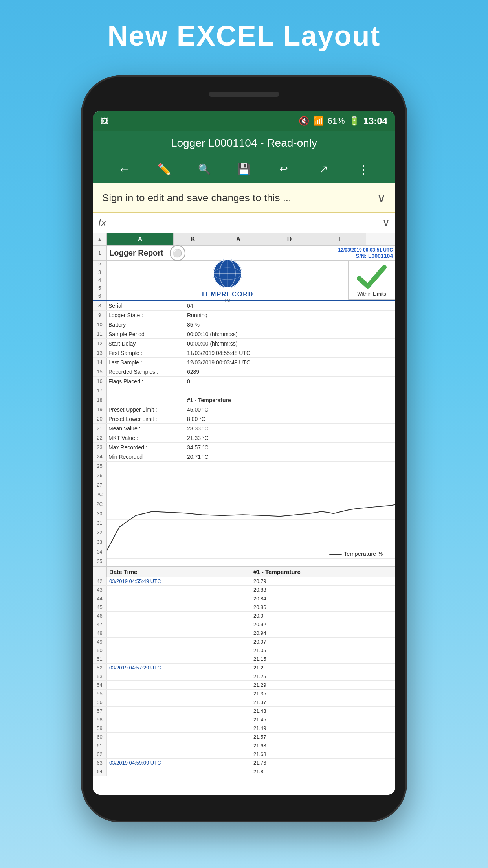 The image size is (488, 868). What do you see at coordinates (244, 223) in the screenshot?
I see `formula-bar: fx ∨` at bounding box center [244, 223].